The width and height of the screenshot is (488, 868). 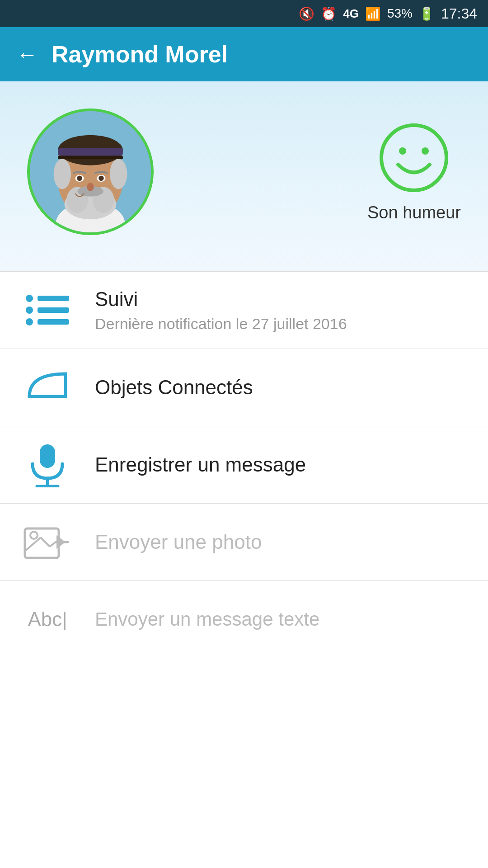 What do you see at coordinates (244, 54) in the screenshot?
I see `toolbar: ← Raymond Morel` at bounding box center [244, 54].